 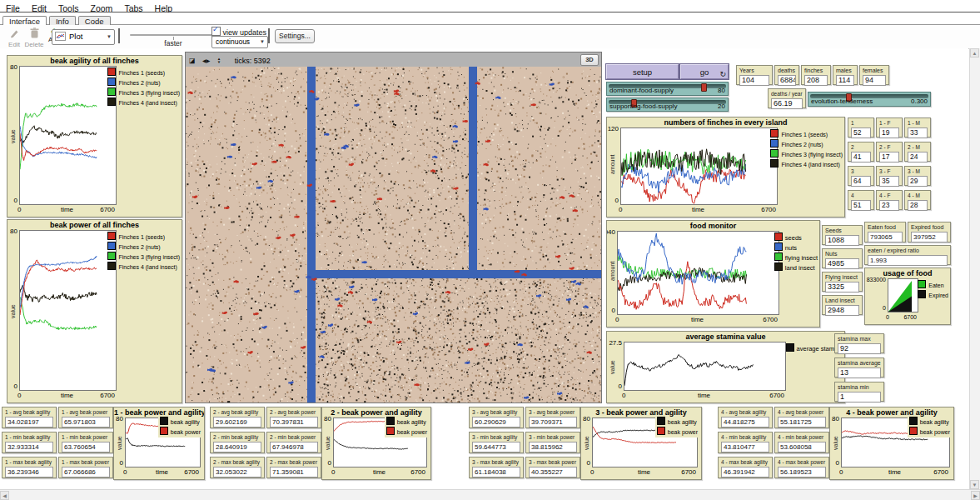 I want to click on go-button: go ↻, so click(x=704, y=72).